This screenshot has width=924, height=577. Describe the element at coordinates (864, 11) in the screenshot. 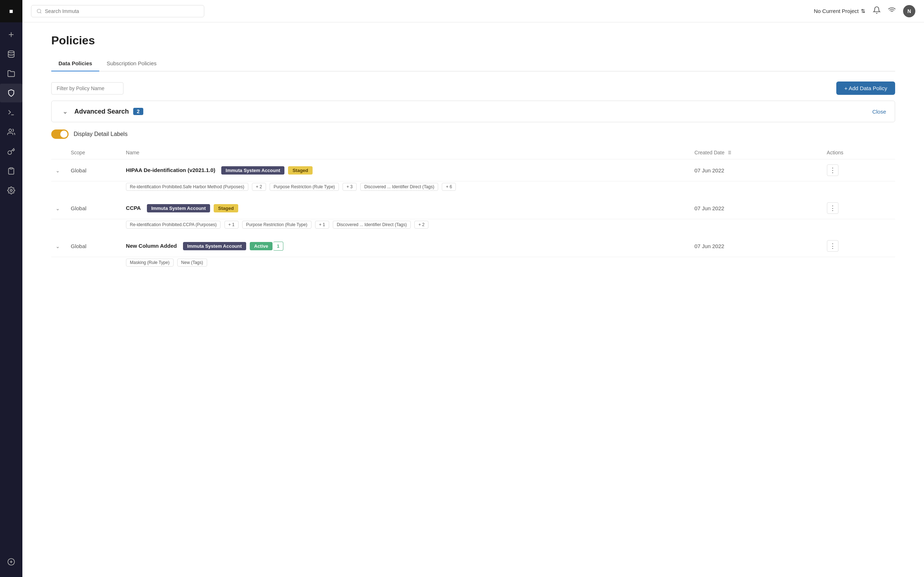

I see `topbar-right: No Current Project ⇅ N` at that location.